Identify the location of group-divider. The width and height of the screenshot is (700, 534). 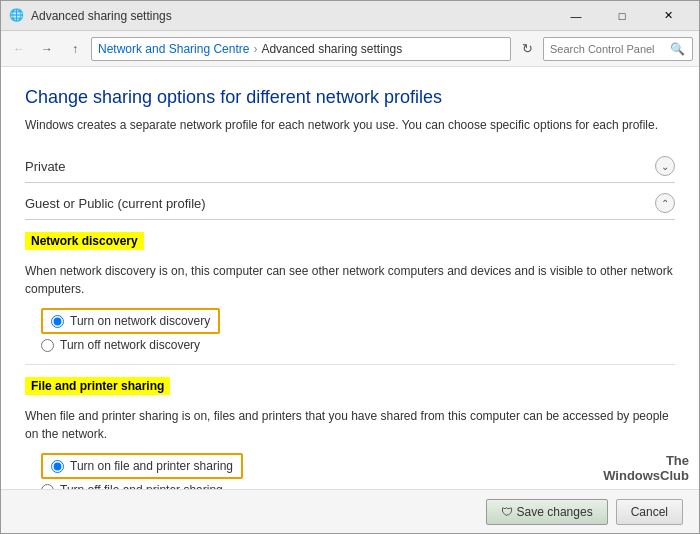
(350, 364).